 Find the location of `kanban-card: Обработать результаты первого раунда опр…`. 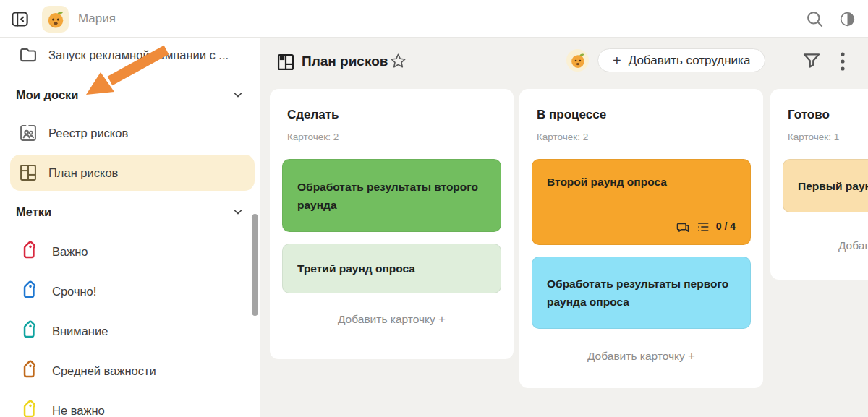

kanban-card: Обработать результаты первого раунда опр… is located at coordinates (641, 293).